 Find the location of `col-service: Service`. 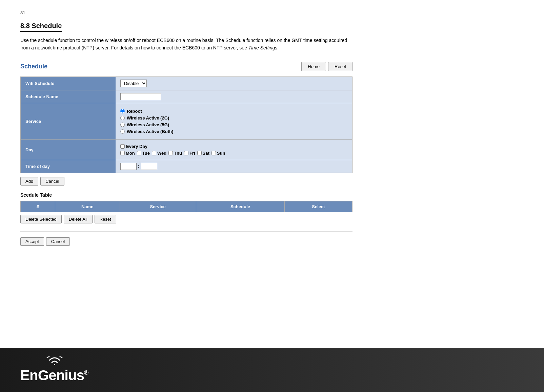

col-service: Service is located at coordinates (158, 206).